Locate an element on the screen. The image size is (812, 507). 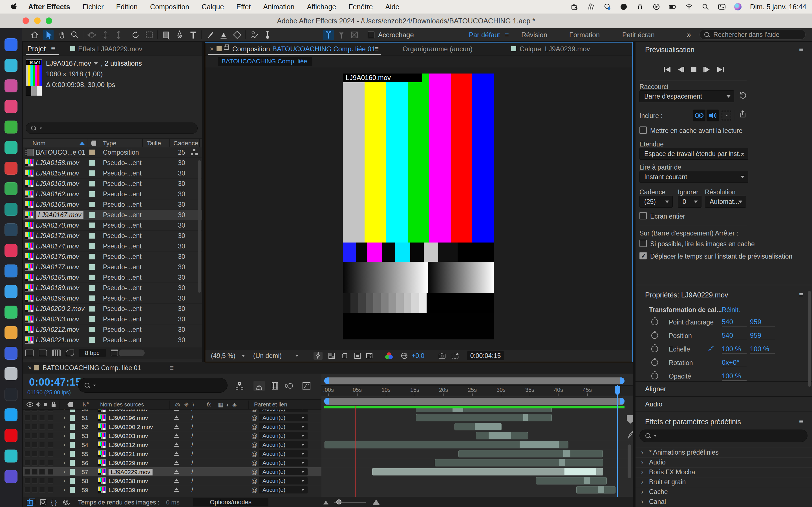
effects-category-audio: ›Audio is located at coordinates (724, 462).